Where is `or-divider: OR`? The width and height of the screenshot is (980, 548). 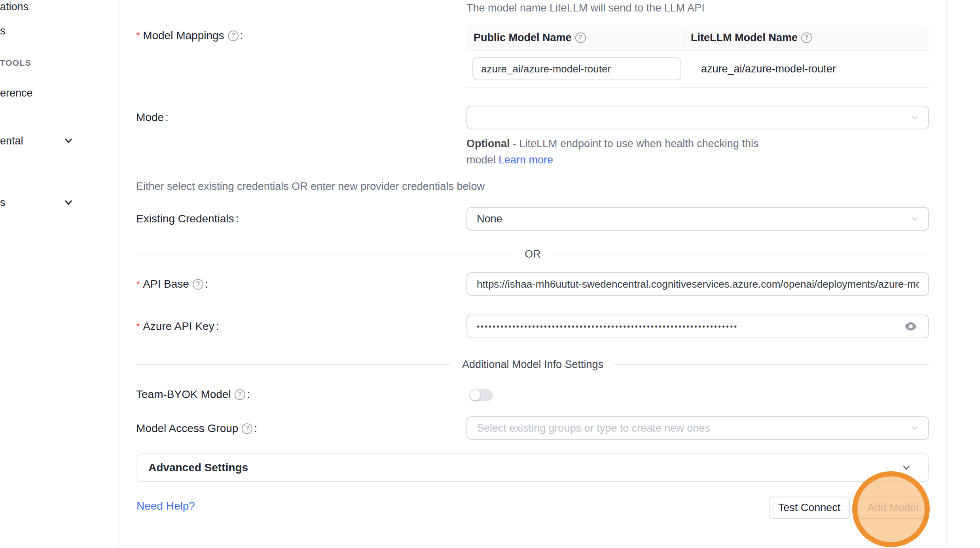 or-divider: OR is located at coordinates (533, 254).